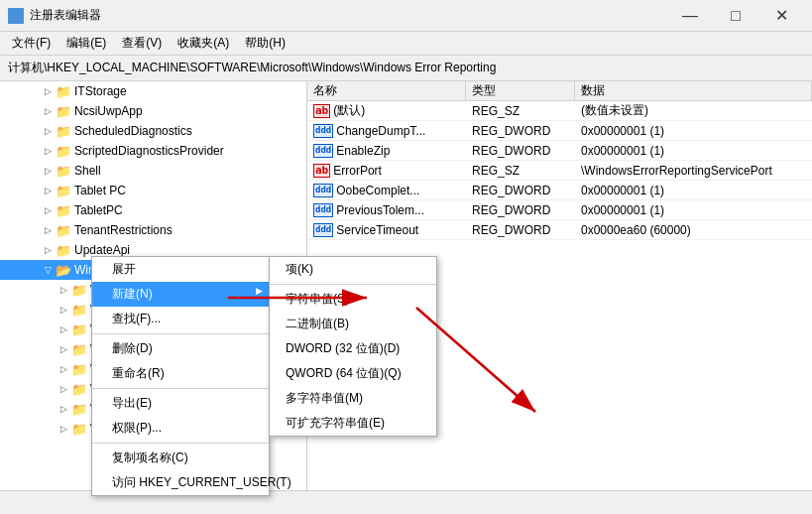 This screenshot has width=812, height=514. Describe the element at coordinates (521, 171) in the screenshot. I see `value-type-errorport: REG_SZ` at that location.